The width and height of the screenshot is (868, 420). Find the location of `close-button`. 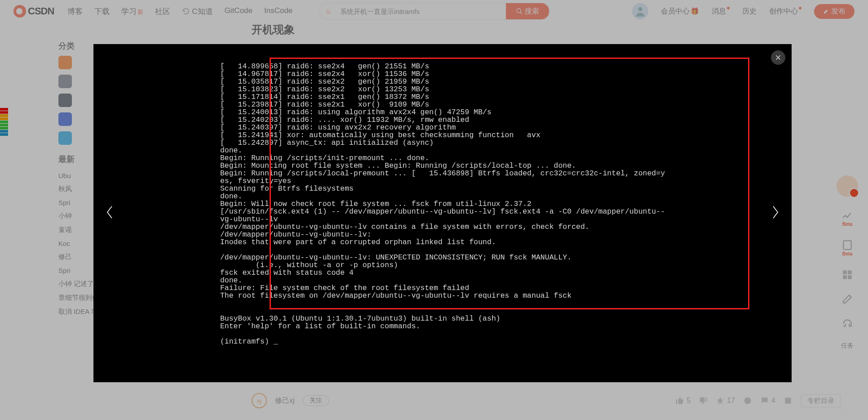

close-button is located at coordinates (778, 58).